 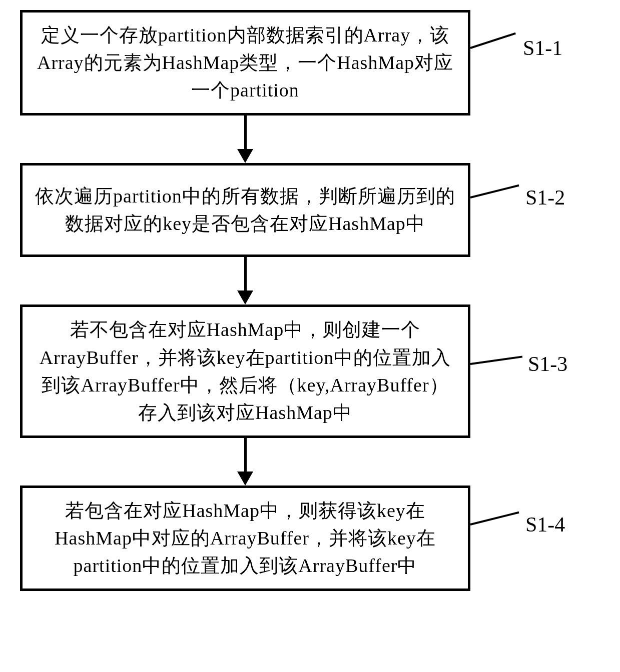 I want to click on step-box-4: 若包含在对应HashMap中，则获得该key在HashMap中对应的ArrayB…, so click(x=245, y=538).